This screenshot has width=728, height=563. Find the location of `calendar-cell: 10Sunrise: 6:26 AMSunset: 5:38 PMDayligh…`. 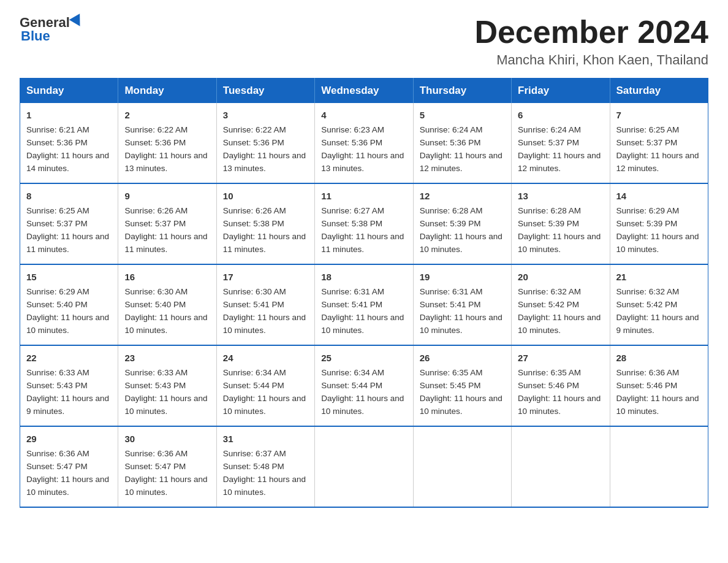

calendar-cell: 10Sunrise: 6:26 AMSunset: 5:38 PMDayligh… is located at coordinates (265, 224).